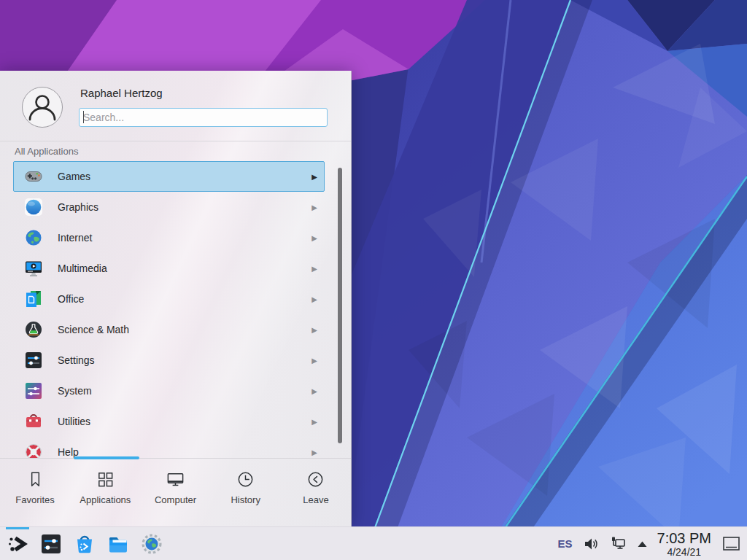 This screenshot has height=560, width=747. What do you see at coordinates (316, 493) in the screenshot?
I see `tab-leave: Leave` at bounding box center [316, 493].